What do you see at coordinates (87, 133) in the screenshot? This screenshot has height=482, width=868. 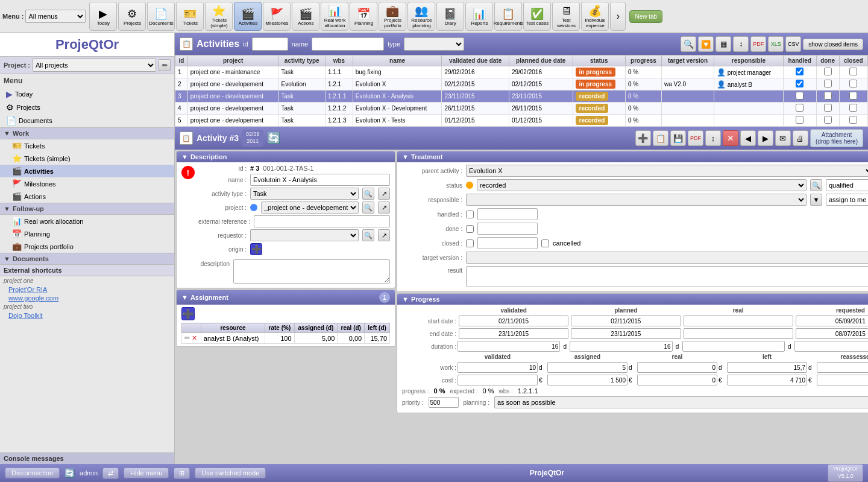 I see `work-section-header: ▼ Work` at bounding box center [87, 133].